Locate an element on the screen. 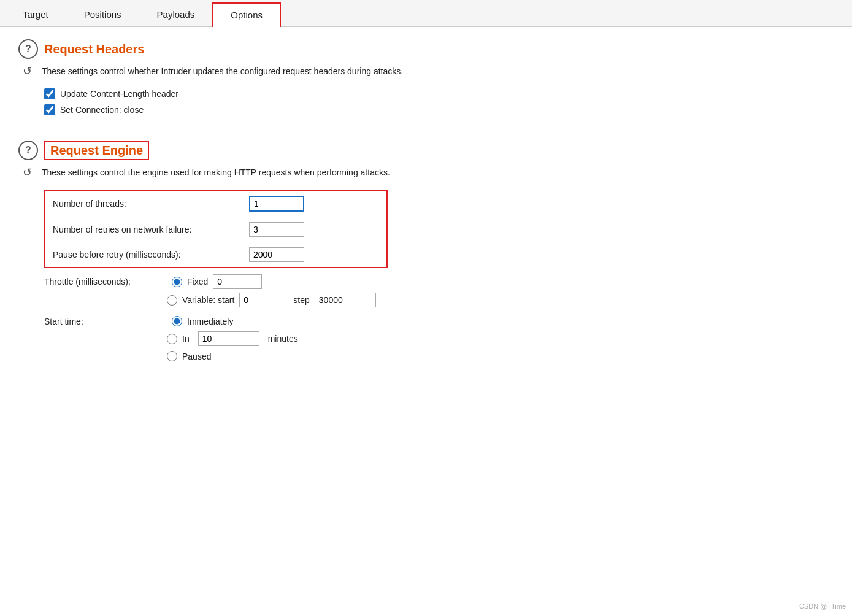 The height and width of the screenshot is (616, 852). request-engine-header: ? Request Engine is located at coordinates (426, 150).